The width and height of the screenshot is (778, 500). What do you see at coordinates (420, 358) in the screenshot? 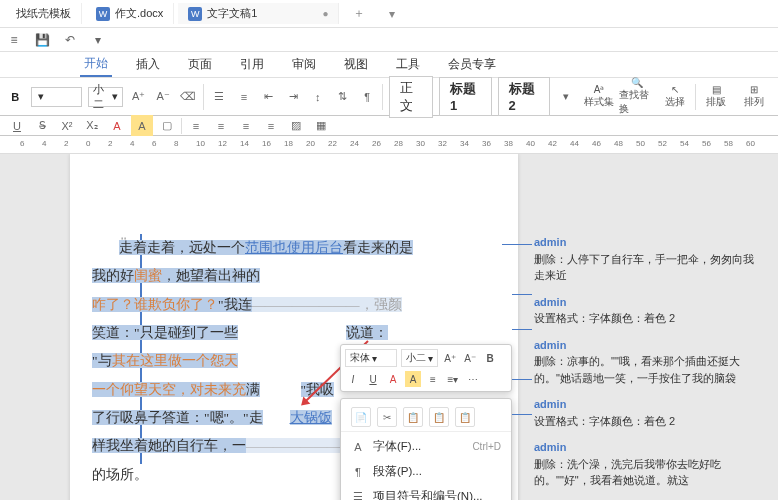
I see `mini-font-size: 小二▾` at bounding box center [420, 358].